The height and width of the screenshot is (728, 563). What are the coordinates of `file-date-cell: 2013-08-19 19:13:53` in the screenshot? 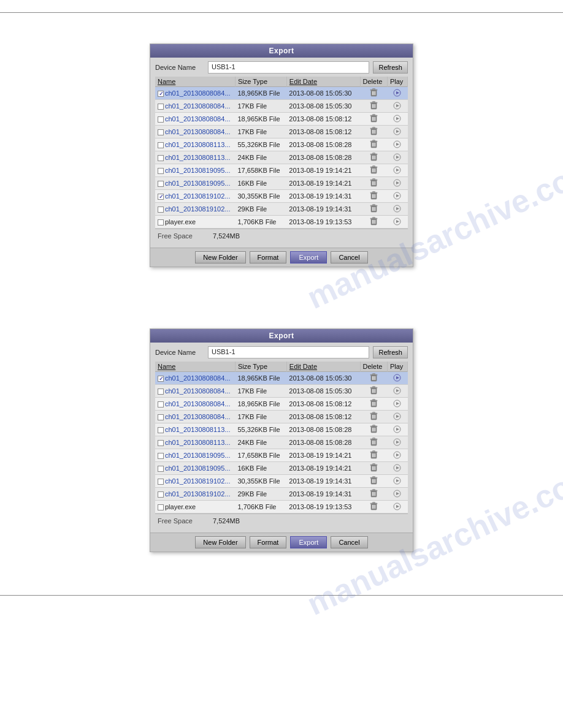 It's located at (323, 507).